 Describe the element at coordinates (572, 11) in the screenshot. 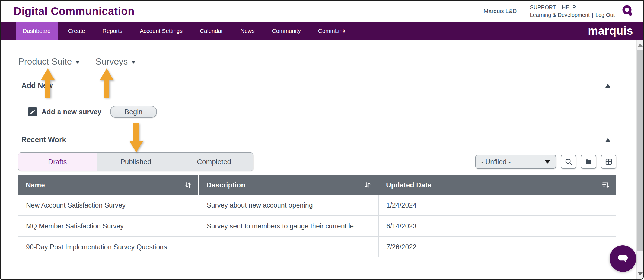

I see `header-links: SUPPORT|HELP Learning & Development|Log …` at that location.